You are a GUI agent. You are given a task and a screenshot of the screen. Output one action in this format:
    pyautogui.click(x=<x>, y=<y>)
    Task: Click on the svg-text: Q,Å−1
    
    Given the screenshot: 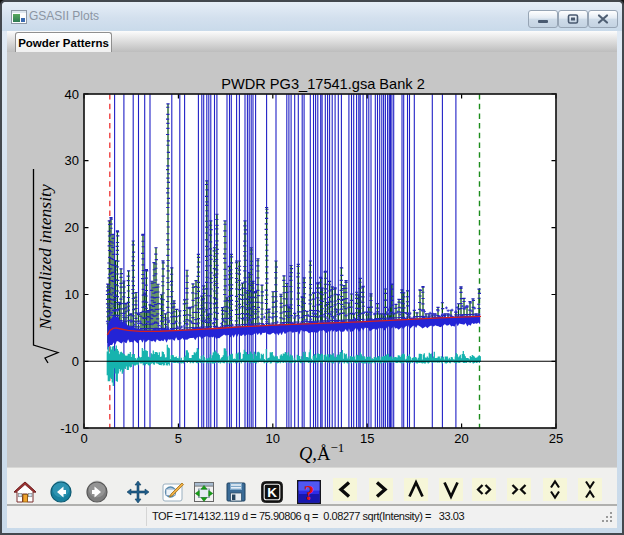 What is the action you would take?
    pyautogui.click(x=322, y=452)
    